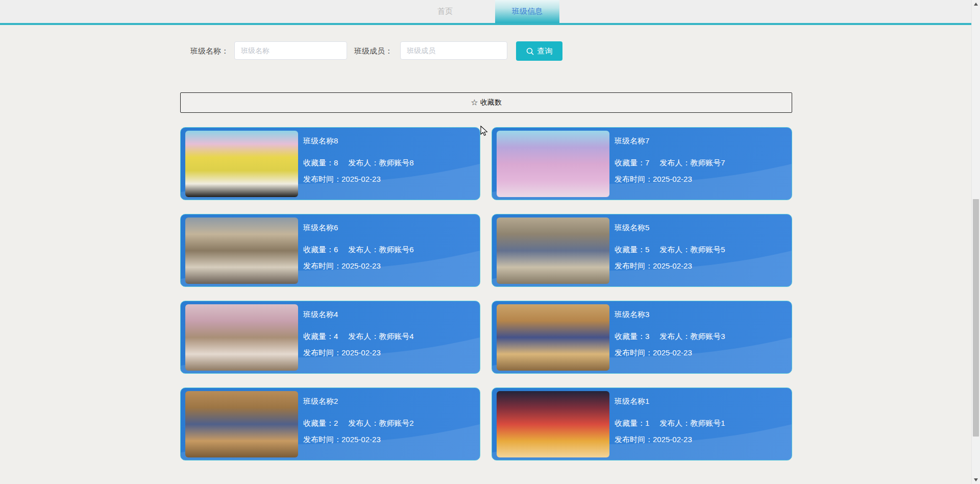 The width and height of the screenshot is (980, 484). I want to click on tab-class-info: 班级信息, so click(527, 11).